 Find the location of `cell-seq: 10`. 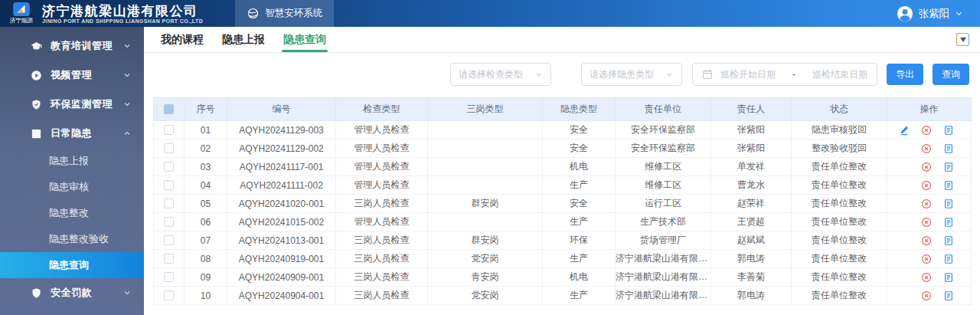

cell-seq: 10 is located at coordinates (206, 296).